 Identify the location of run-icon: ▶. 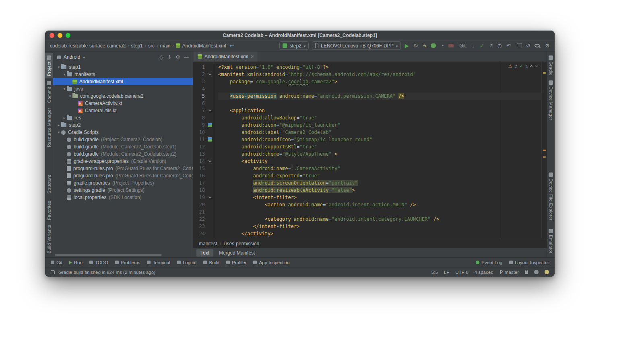
(407, 46).